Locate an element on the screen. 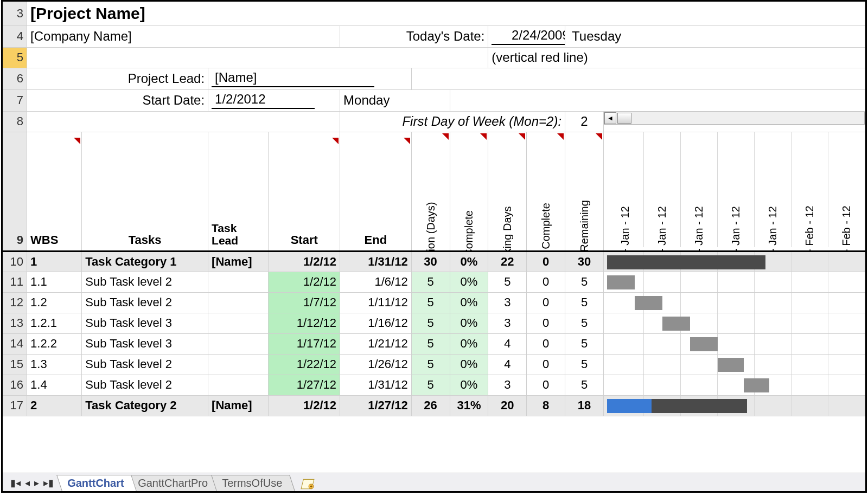  row-number-selected: 5 is located at coordinates (15, 57).